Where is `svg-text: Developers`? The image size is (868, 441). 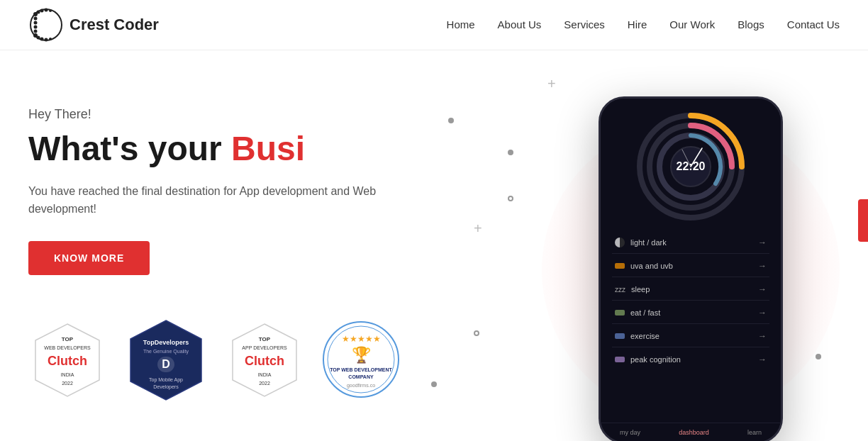 svg-text: Developers is located at coordinates (166, 387).